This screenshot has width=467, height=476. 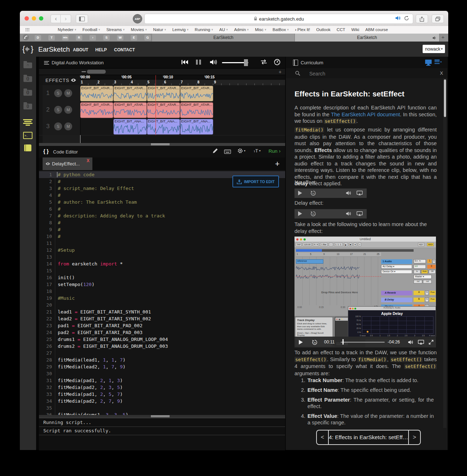 What do you see at coordinates (84, 72) in the screenshot?
I see `daw-zoom-out-icon` at bounding box center [84, 72].